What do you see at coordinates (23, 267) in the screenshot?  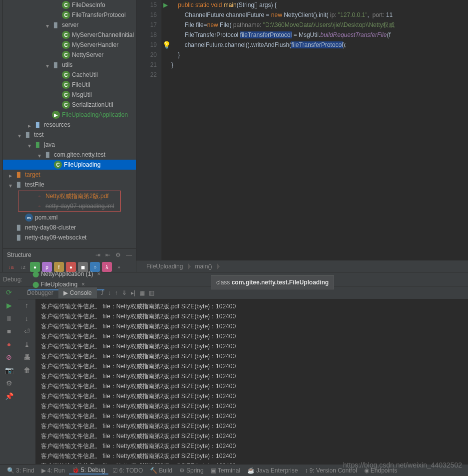 I see `sort-z-icon: ↓z` at bounding box center [23, 267].